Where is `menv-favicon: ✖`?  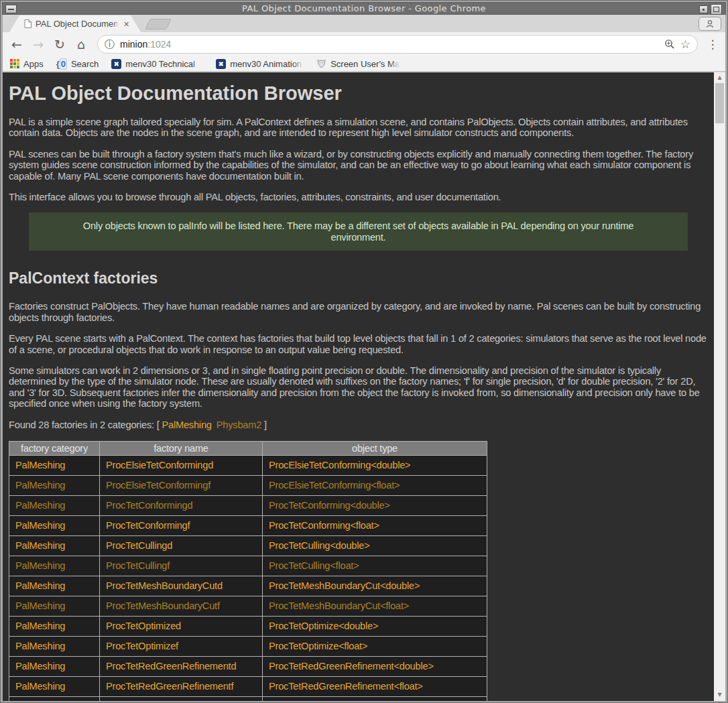 menv-favicon: ✖ is located at coordinates (117, 64).